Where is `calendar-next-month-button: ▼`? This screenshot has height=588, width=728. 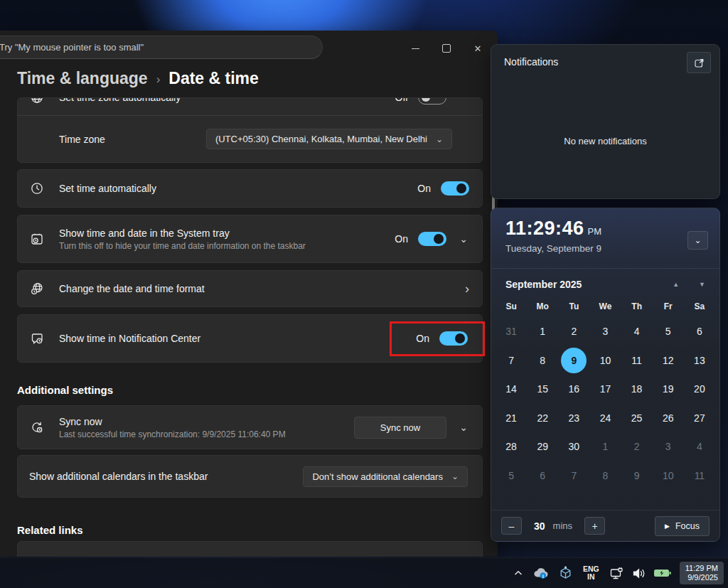
calendar-next-month-button: ▼ is located at coordinates (702, 284).